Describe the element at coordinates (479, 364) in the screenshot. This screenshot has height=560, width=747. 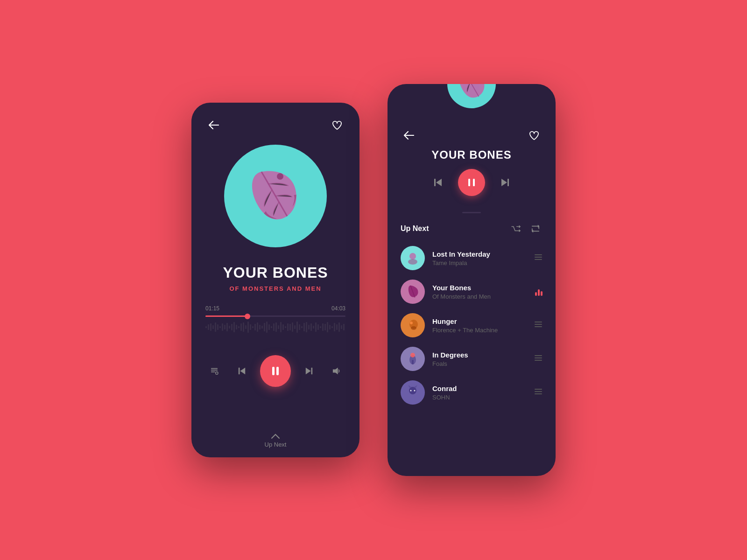
I see `track-artist-text: Foals` at that location.